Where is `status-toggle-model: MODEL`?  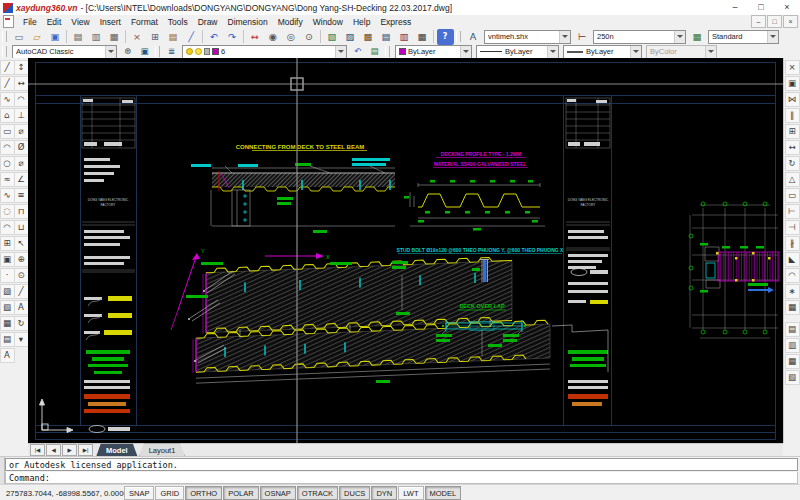
status-toggle-model: MODEL is located at coordinates (444, 493).